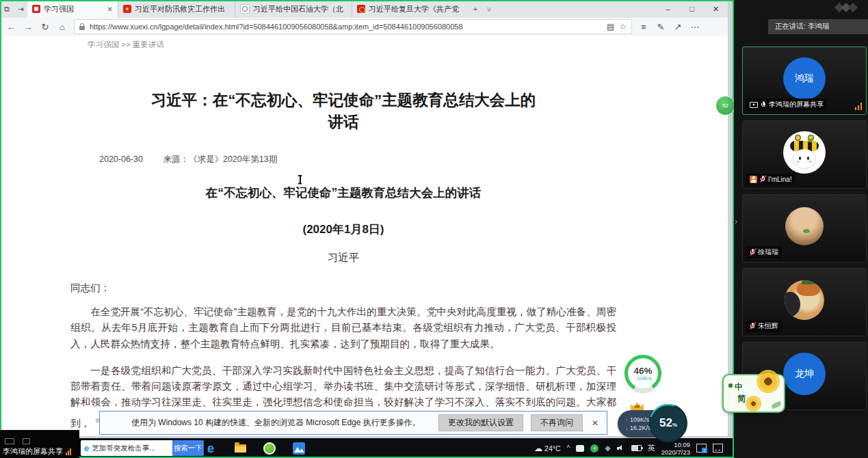  What do you see at coordinates (33, 451) in the screenshot?
I see `share-label: 李鸿瑞的屏幕共享` at bounding box center [33, 451].